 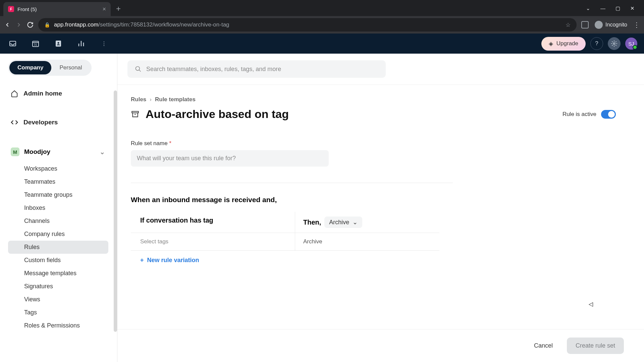 What do you see at coordinates (81, 44) in the screenshot?
I see `analytics-icon` at bounding box center [81, 44].